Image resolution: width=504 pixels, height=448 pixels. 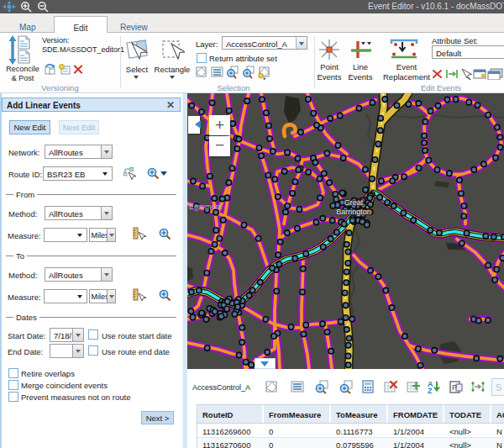 I want to click on svg-text: Great, so click(x=354, y=203).